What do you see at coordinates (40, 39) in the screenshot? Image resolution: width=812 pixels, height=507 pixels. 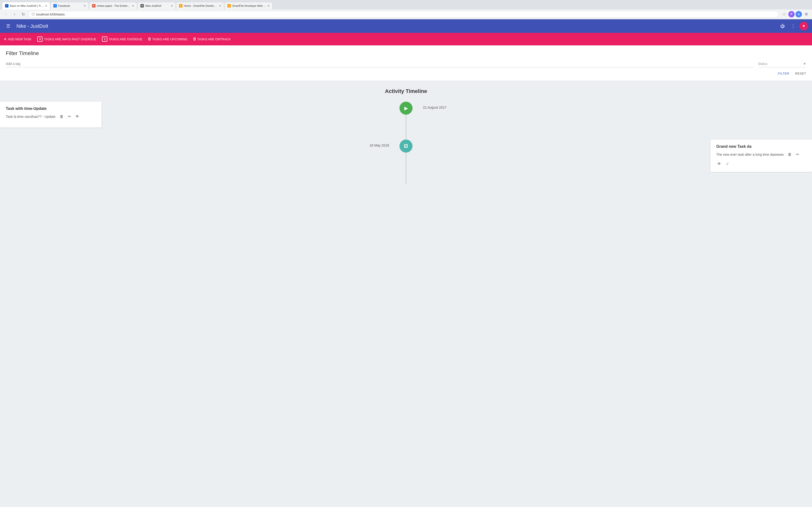 I see `ways-past-overdue-count: 3` at bounding box center [40, 39].